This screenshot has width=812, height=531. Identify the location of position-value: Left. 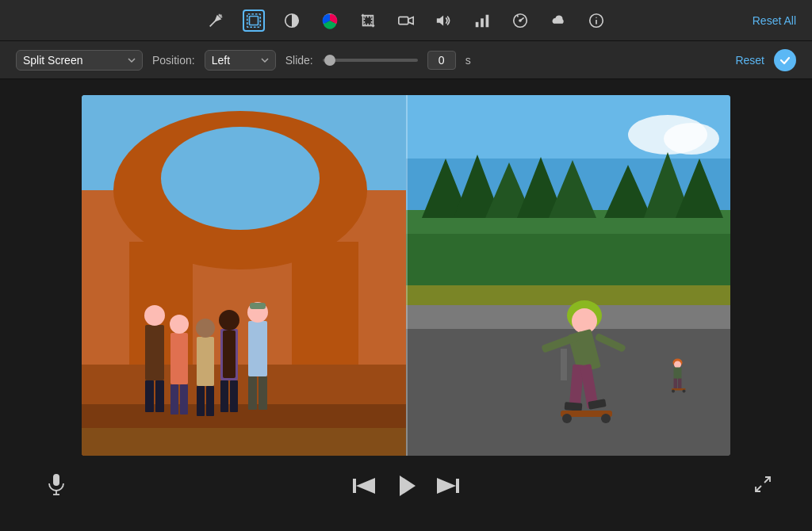
(220, 60).